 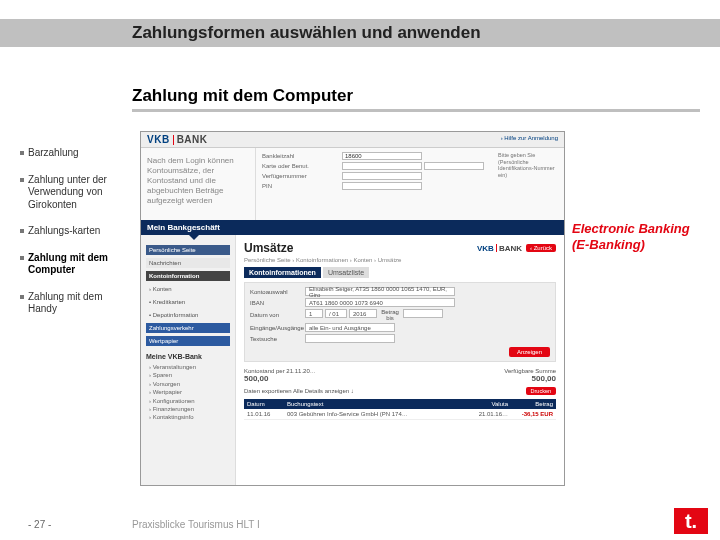 I want to click on topic-label: Barzahlung, so click(x=54, y=154).